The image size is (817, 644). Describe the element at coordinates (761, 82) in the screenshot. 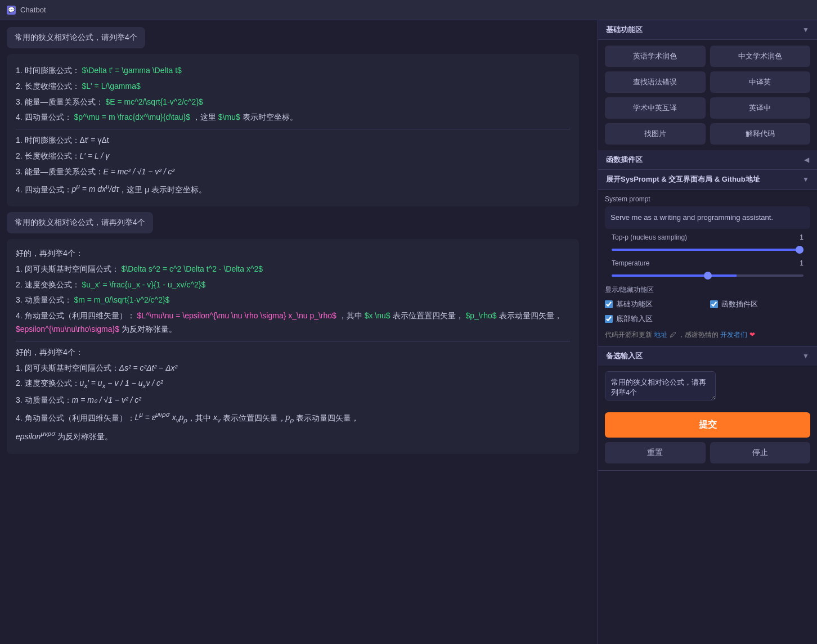

I see `btn-chn-to-eng: 中译英` at that location.